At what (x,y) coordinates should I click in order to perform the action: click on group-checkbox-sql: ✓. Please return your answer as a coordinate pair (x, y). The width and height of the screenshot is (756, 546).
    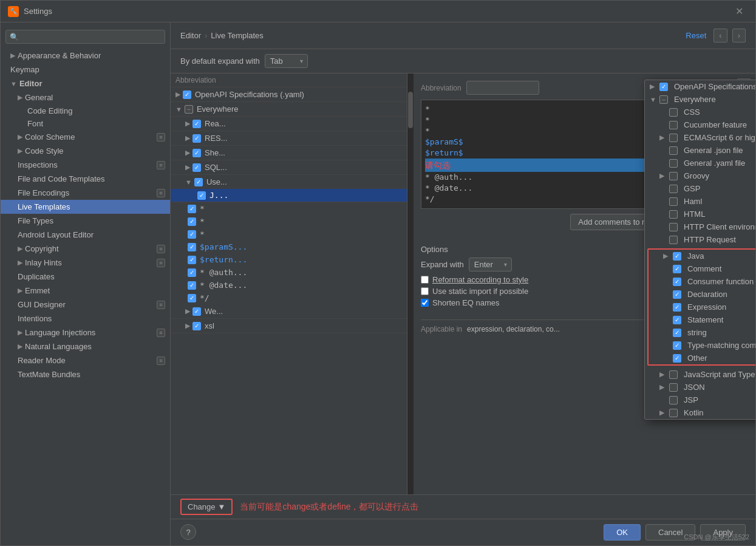
    Looking at the image, I should click on (197, 168).